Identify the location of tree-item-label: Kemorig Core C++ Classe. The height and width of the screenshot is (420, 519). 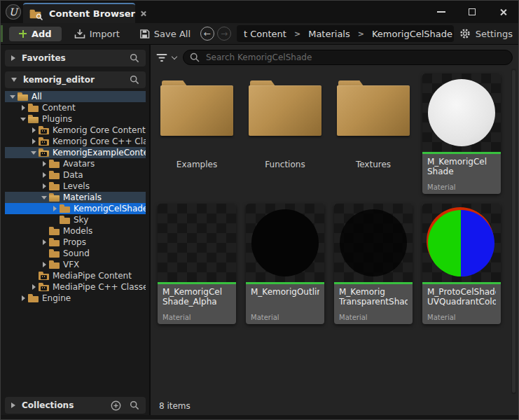
(99, 141).